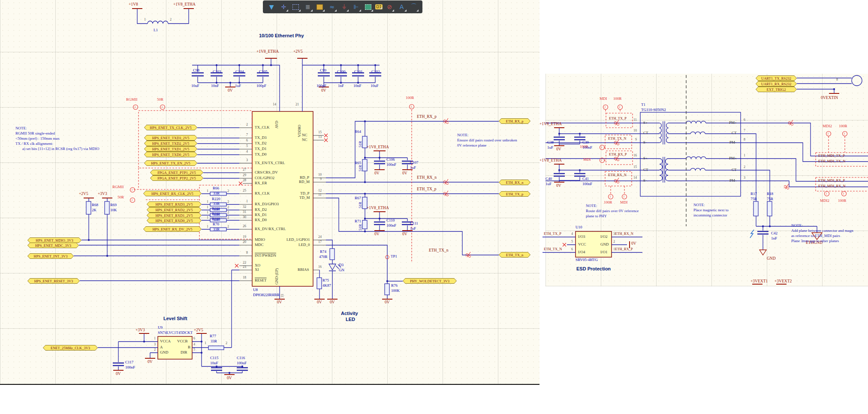  Describe the element at coordinates (196, 70) in the screenshot. I see `label-c98: C98` at that location.